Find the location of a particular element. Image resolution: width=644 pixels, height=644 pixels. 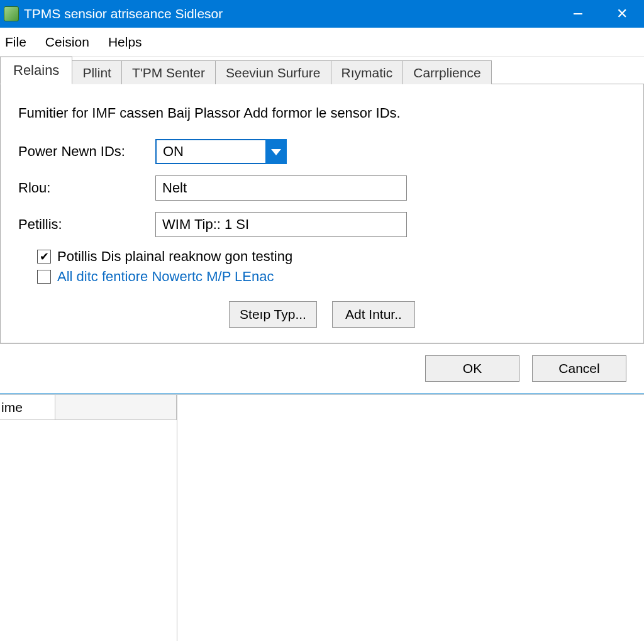

label-power-ids: Power Newn IDs: is located at coordinates (87, 152).